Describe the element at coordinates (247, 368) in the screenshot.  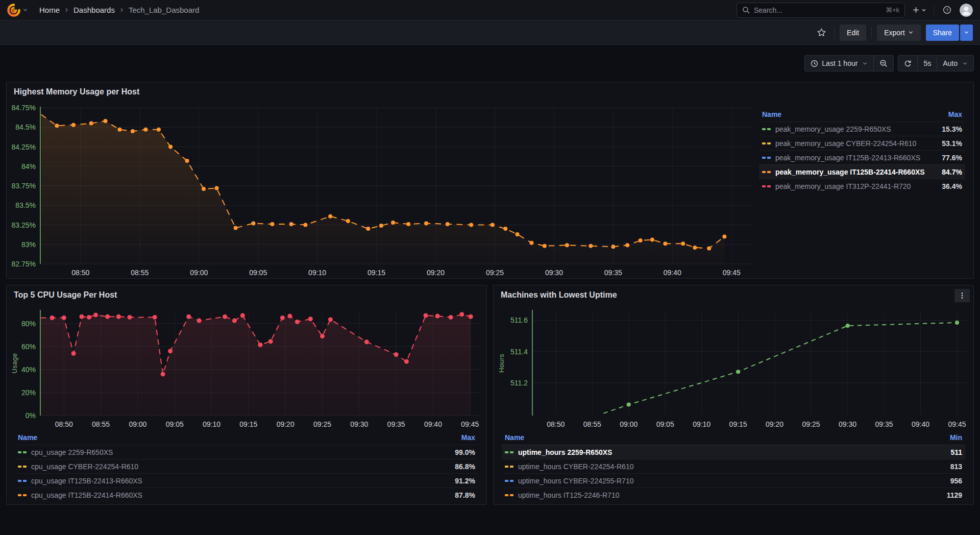
I see `cpu-chart: 08:5008:5509:0009:0509:1009:1509:2009:25…` at that location.